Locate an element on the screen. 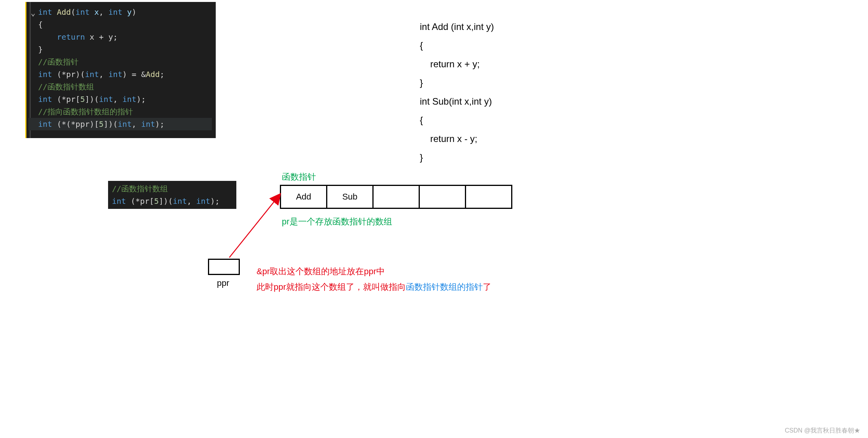 The width and height of the screenshot is (868, 438). red-text-2a: 此时ppr就指向这个数组了，就叫做指向 is located at coordinates (331, 287).